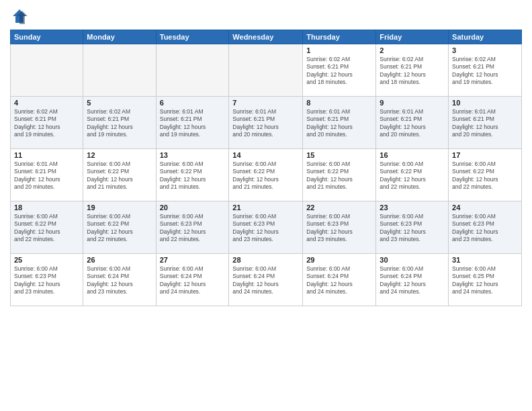 The height and width of the screenshot is (411, 532). I want to click on day-number: 7, so click(266, 103).